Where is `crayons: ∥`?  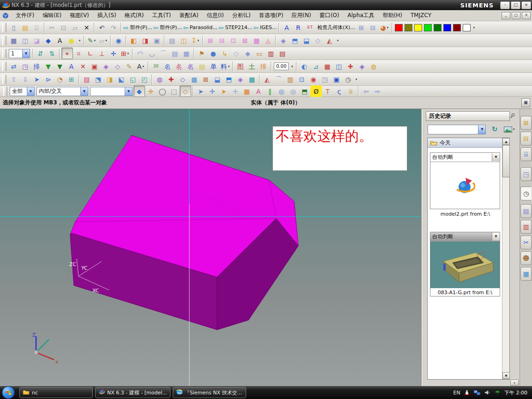
crayons: ∥ is located at coordinates (270, 91).